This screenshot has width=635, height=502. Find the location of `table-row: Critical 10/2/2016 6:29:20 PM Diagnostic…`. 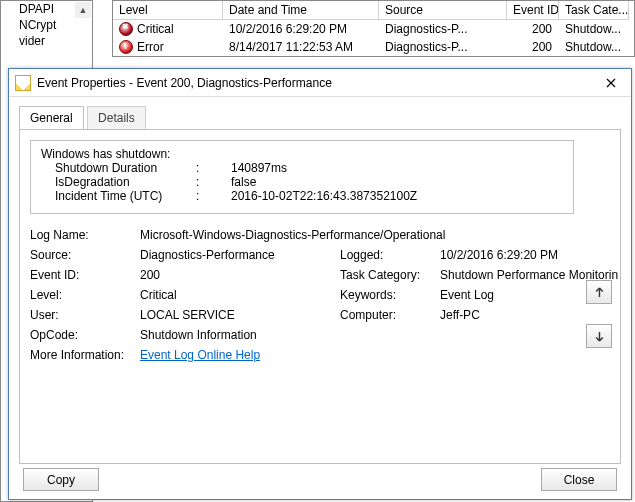

table-row: Critical 10/2/2016 6:29:20 PM Diagnostic… is located at coordinates (374, 29).